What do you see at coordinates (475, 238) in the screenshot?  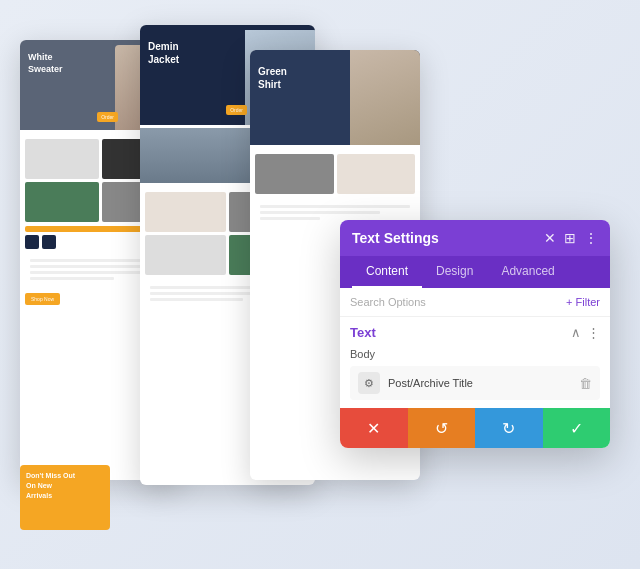 I see `panel-header: Text Settings ✕ ⊞ ⋮` at bounding box center [475, 238].